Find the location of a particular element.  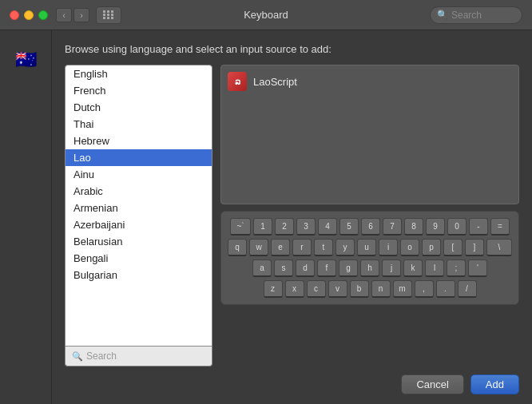

keyboard-key: t is located at coordinates (324, 248).